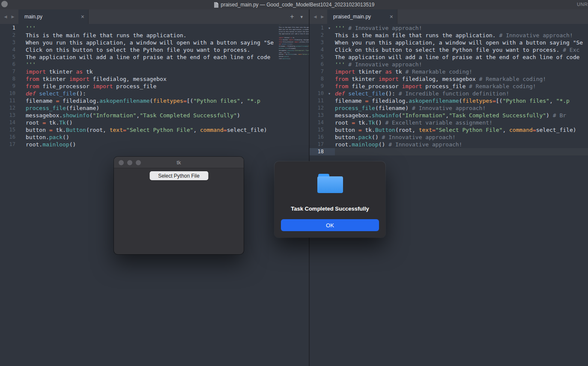 The height and width of the screenshot is (366, 588). Describe the element at coordinates (167, 57) in the screenshot. I see `code-text: The application will add a line of prais…` at that location.